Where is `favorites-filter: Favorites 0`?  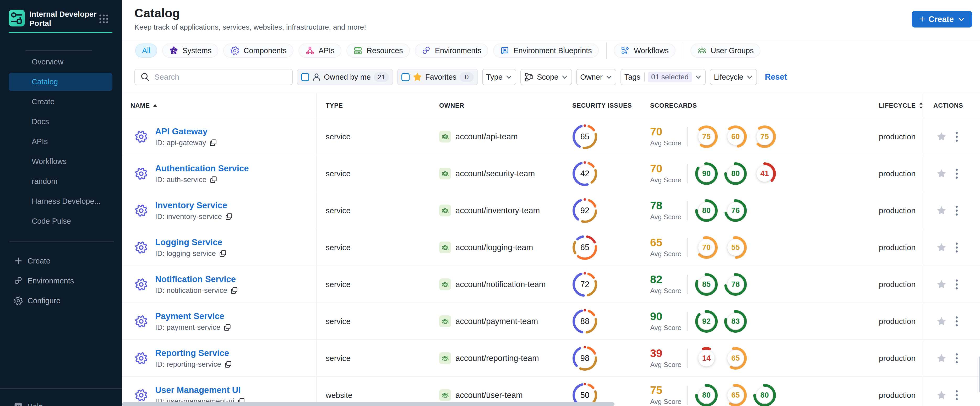 favorites-filter: Favorites 0 is located at coordinates (438, 77).